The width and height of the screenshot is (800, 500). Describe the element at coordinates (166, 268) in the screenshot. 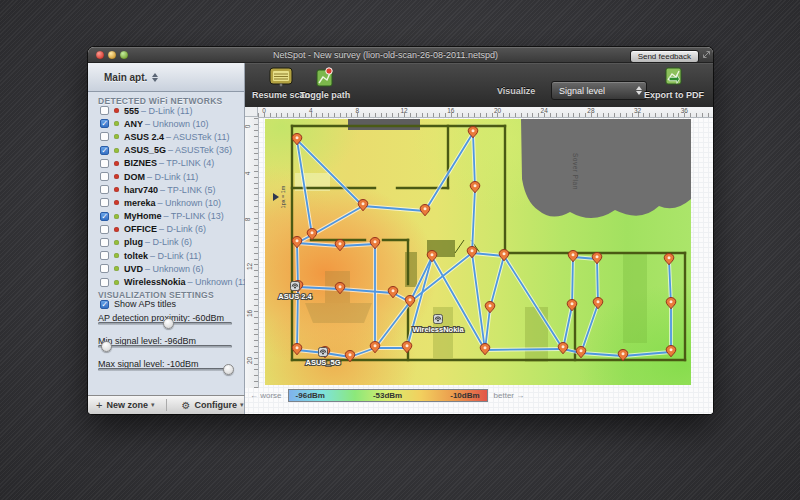

I see `network-item-UVD: UVD– Unknown (6)` at that location.